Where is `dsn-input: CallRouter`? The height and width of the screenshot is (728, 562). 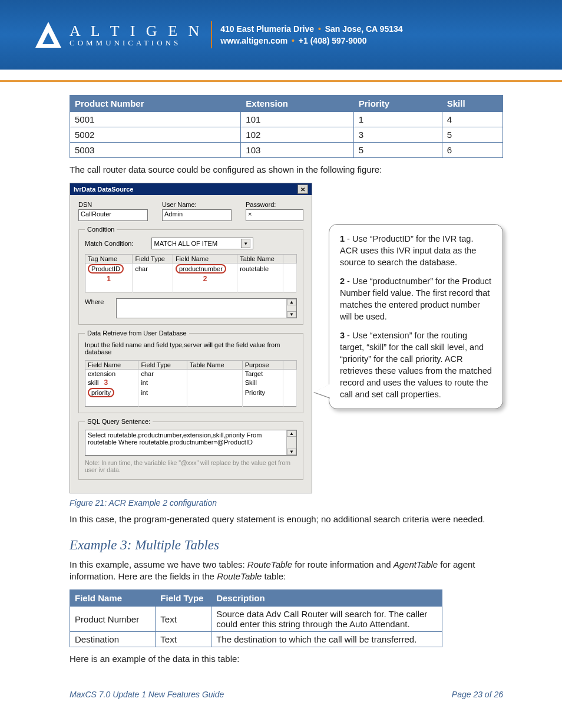
dsn-input: CallRouter is located at coordinates (113, 215).